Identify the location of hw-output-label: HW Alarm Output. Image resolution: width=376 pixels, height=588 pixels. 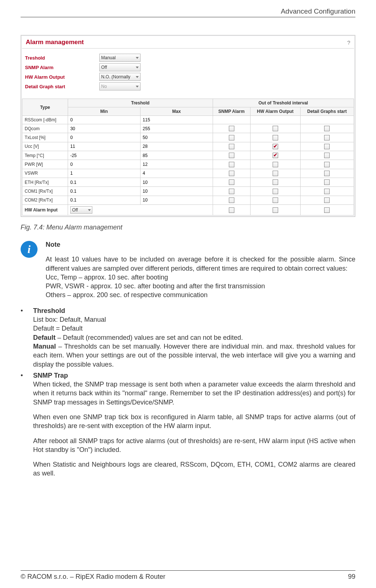
(62, 77).